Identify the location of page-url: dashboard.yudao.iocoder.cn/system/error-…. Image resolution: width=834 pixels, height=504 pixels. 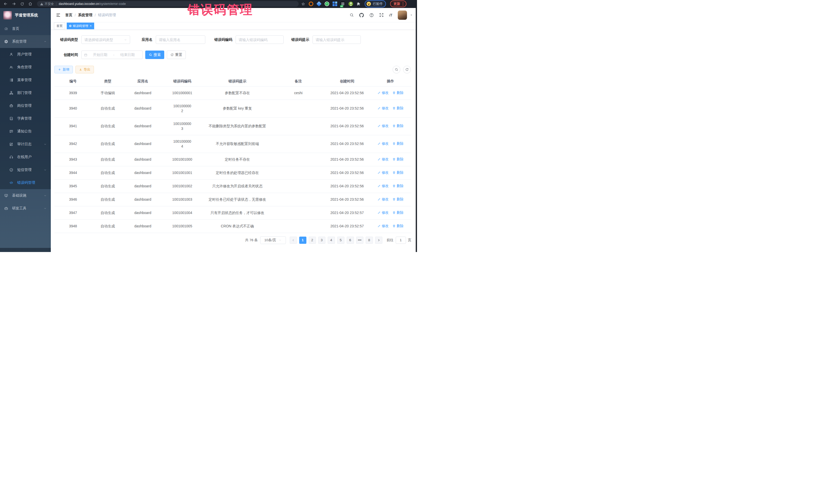
(92, 4).